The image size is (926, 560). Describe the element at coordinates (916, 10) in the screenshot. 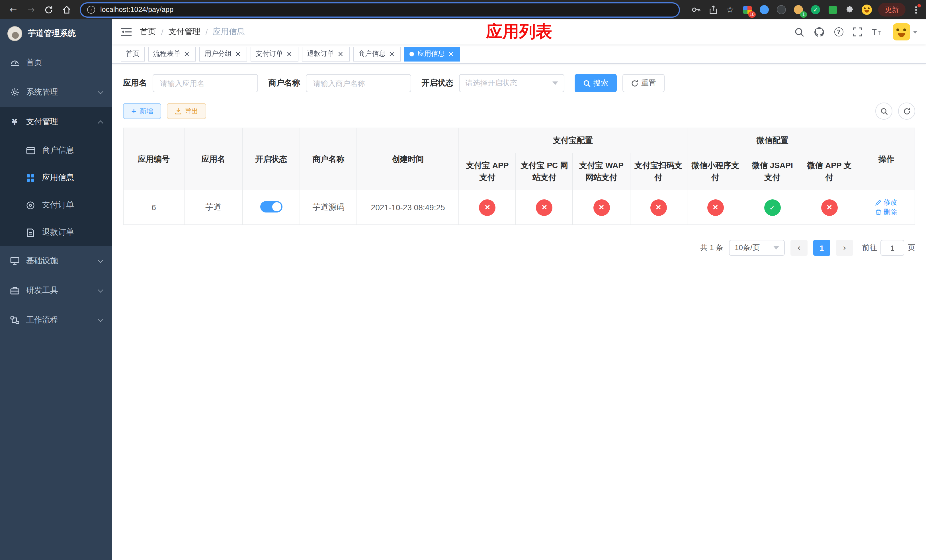

I see `browser-menu-icon` at that location.